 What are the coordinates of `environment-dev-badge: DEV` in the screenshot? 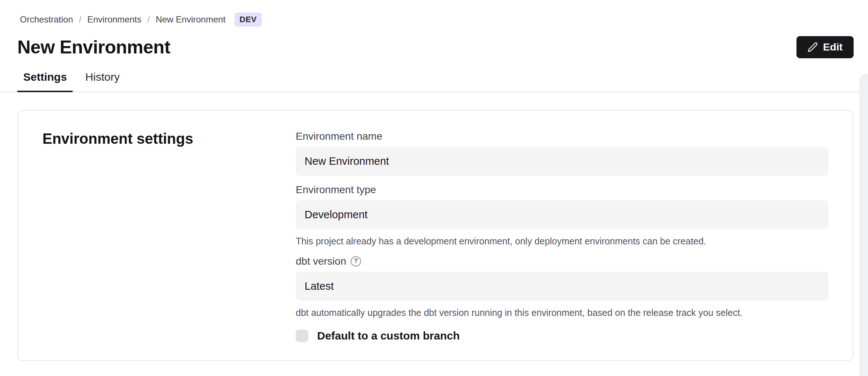 It's located at (249, 20).